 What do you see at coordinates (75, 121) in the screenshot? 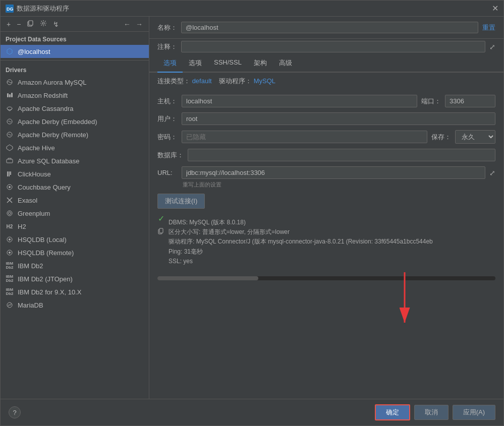
I see `driver-item-apache-derby-embedded: Apache Derby (Embedded)` at bounding box center [75, 121].